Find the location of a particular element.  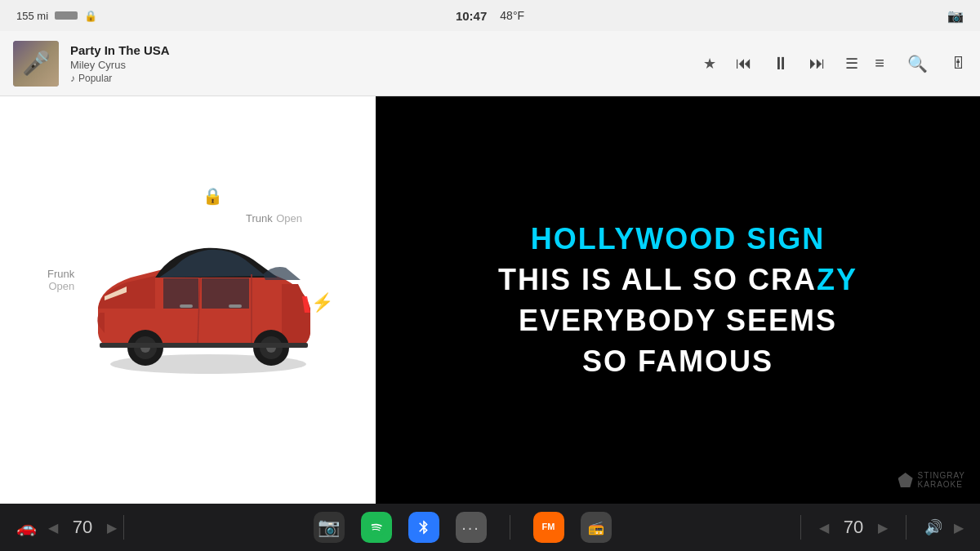

camera-app-icon: 📷 is located at coordinates (329, 527).